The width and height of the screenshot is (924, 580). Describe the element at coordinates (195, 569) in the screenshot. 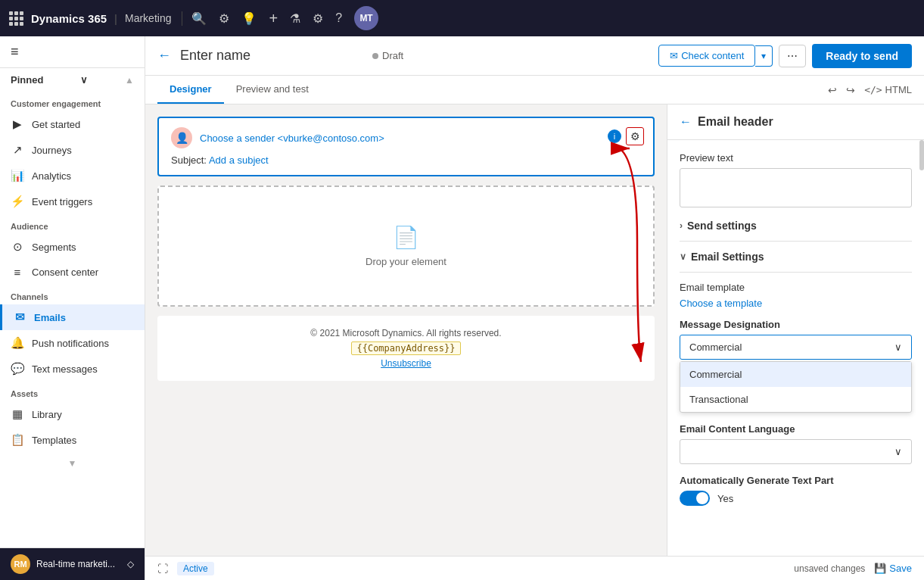

I see `active-badge: Active` at that location.